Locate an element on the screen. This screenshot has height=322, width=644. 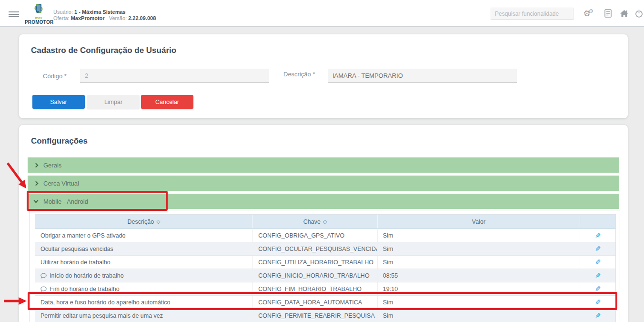
accordion-bar-cerca-virtual: Cerca Virtual is located at coordinates (323, 183).